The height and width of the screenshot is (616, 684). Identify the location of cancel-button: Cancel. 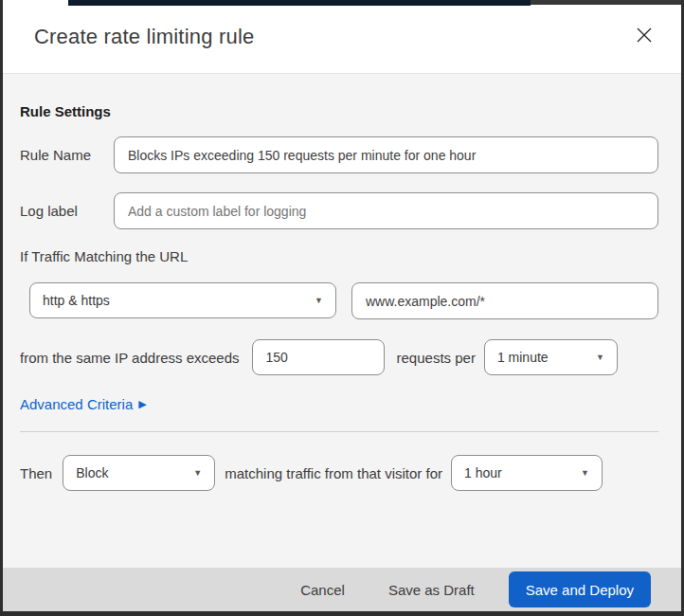
(322, 589).